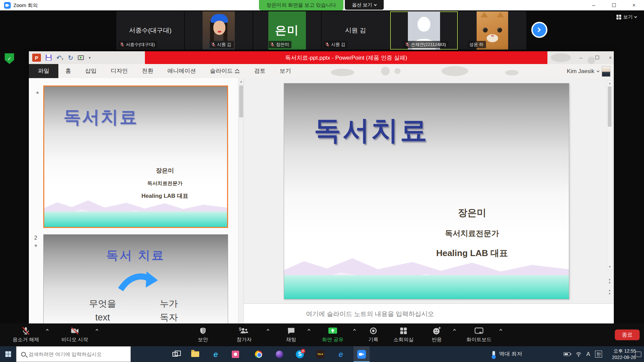 This screenshot has height=362, width=644. I want to click on participants-button: 9 참가자, so click(244, 335).